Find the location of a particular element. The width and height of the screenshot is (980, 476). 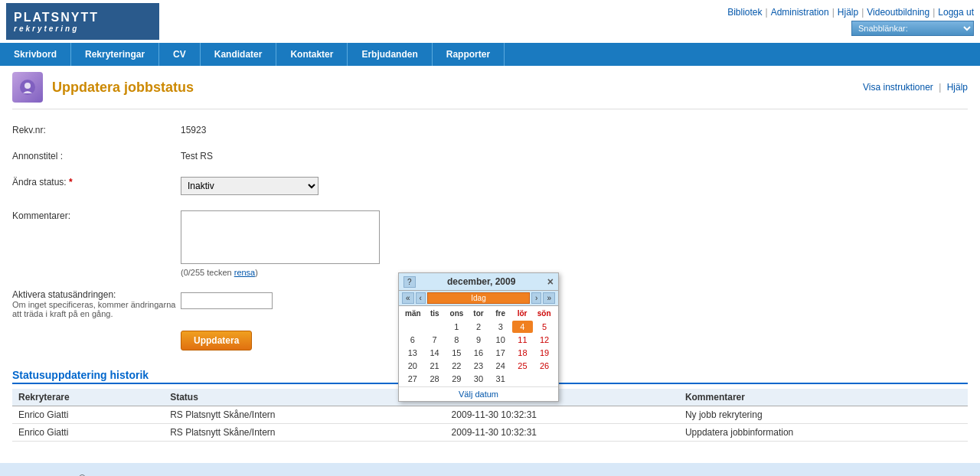

page-help: Visa instruktioner | Hjälp is located at coordinates (916, 87).